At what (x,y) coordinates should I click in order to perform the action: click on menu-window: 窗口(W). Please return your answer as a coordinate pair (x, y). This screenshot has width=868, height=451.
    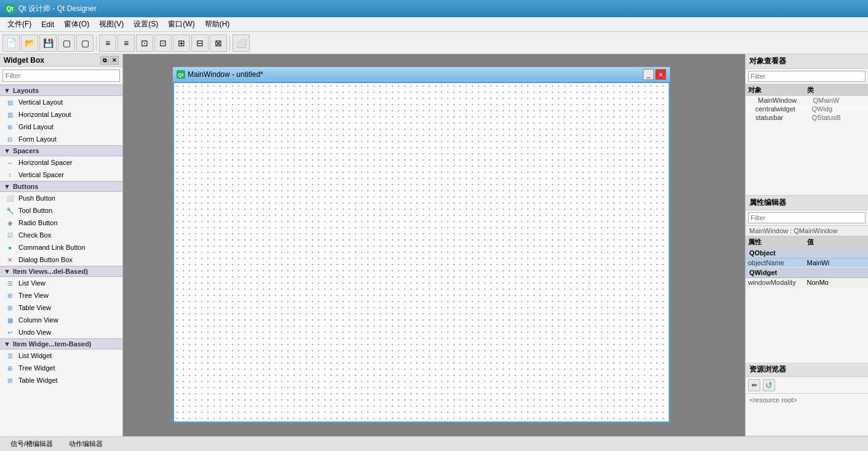
    Looking at the image, I should click on (181, 25).